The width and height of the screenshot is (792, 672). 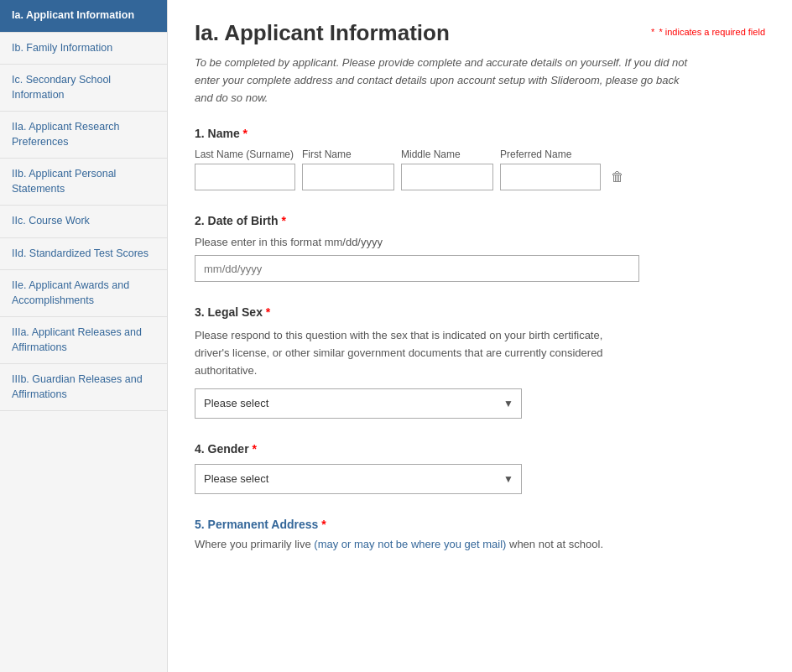 What do you see at coordinates (253, 449) in the screenshot?
I see `gender-required-star: *` at bounding box center [253, 449].